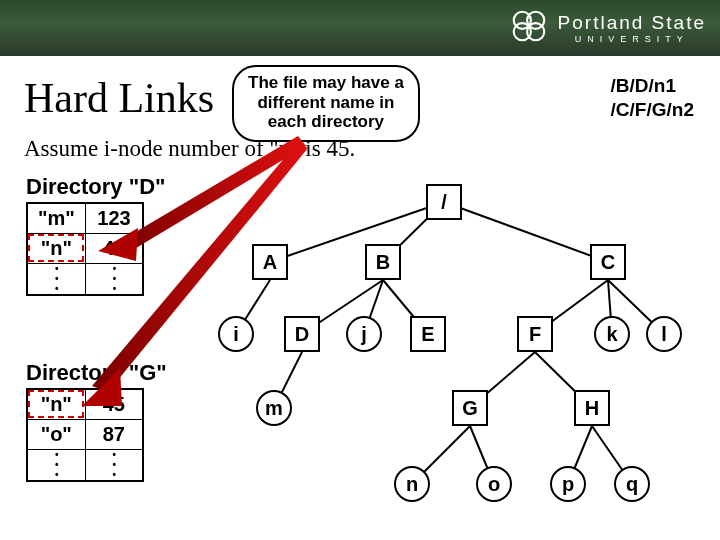 The height and width of the screenshot is (540, 720). Describe the element at coordinates (428, 334) in the screenshot. I see `tree-node-E: E` at that location.